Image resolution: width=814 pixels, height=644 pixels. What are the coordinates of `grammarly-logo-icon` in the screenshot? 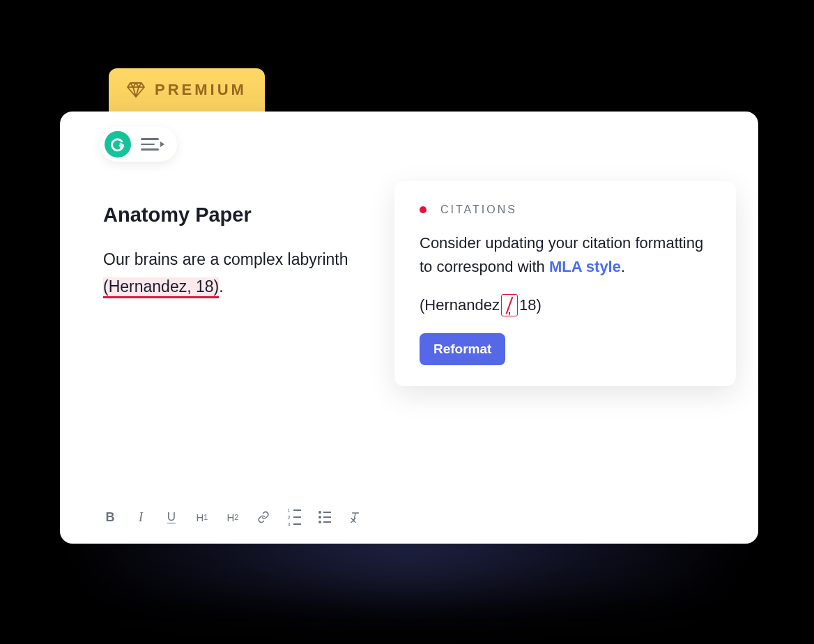 It's located at (118, 144).